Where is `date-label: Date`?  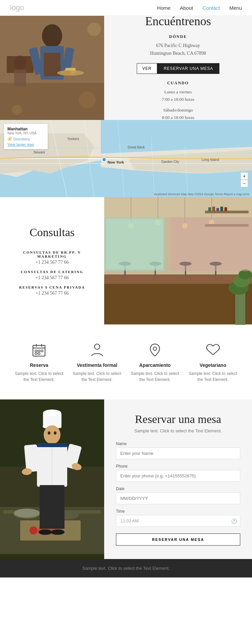
date-label: Date is located at coordinates (178, 489).